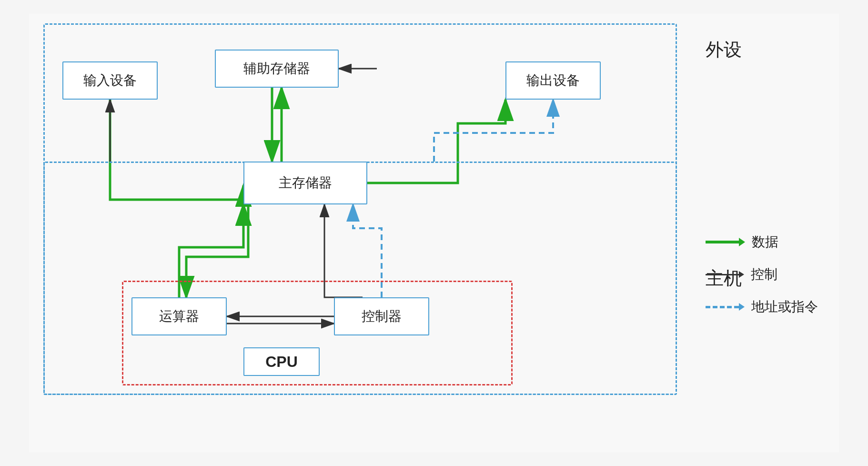  What do you see at coordinates (179, 316) in the screenshot?
I see `alu-label: 运算器` at bounding box center [179, 316].